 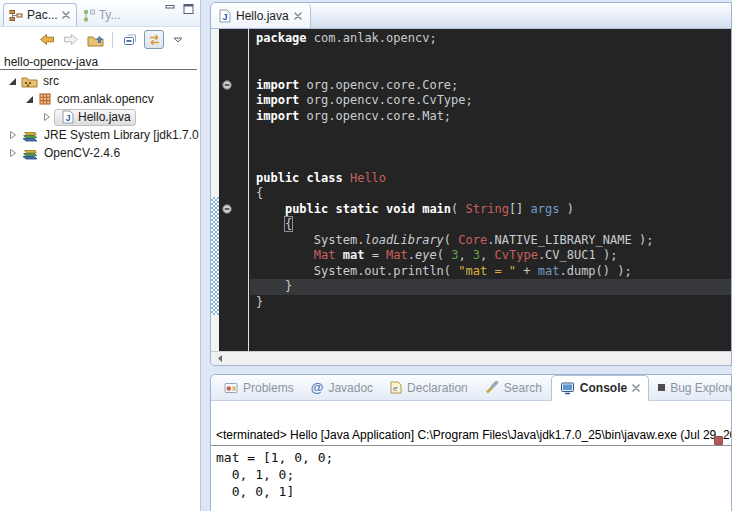 I want to click on console-output-area: <terminated> Hello [Java Application] C:…, so click(x=471, y=468).